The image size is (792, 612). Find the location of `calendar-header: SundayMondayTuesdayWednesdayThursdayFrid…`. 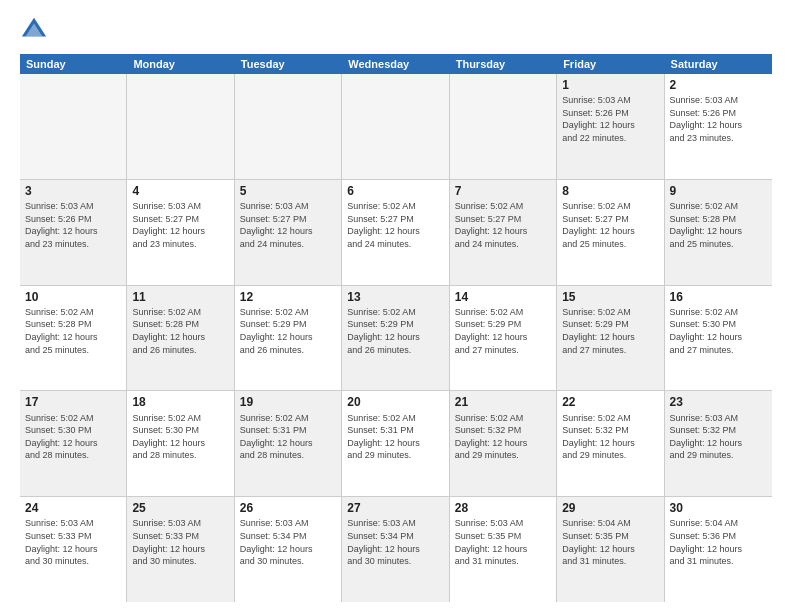

calendar-header: SundayMondayTuesdayWednesdayThursdayFrid… is located at coordinates (396, 64).